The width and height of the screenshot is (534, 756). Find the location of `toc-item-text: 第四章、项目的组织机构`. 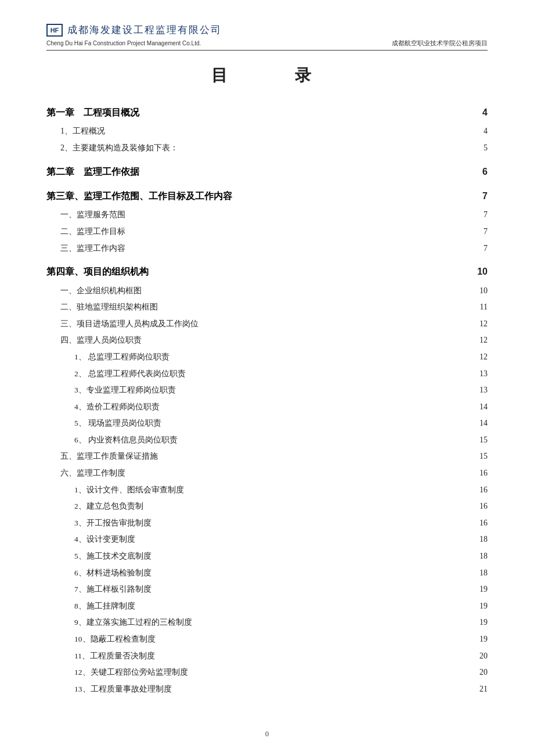

toc-item-text: 第四章、项目的组织机构 is located at coordinates (258, 272).